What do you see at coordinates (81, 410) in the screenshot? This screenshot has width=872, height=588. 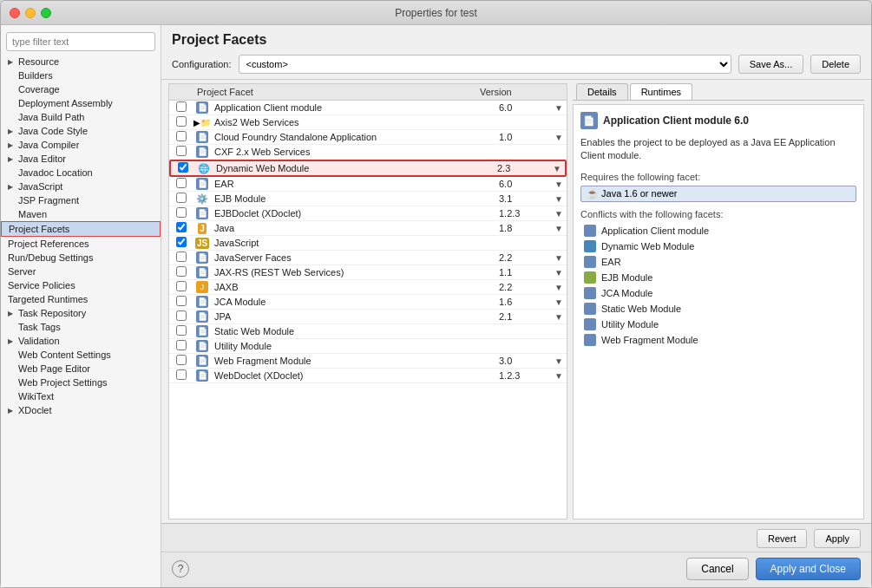 I see `sidebar-item-xdoclet: ▶ XDoclet` at bounding box center [81, 410].